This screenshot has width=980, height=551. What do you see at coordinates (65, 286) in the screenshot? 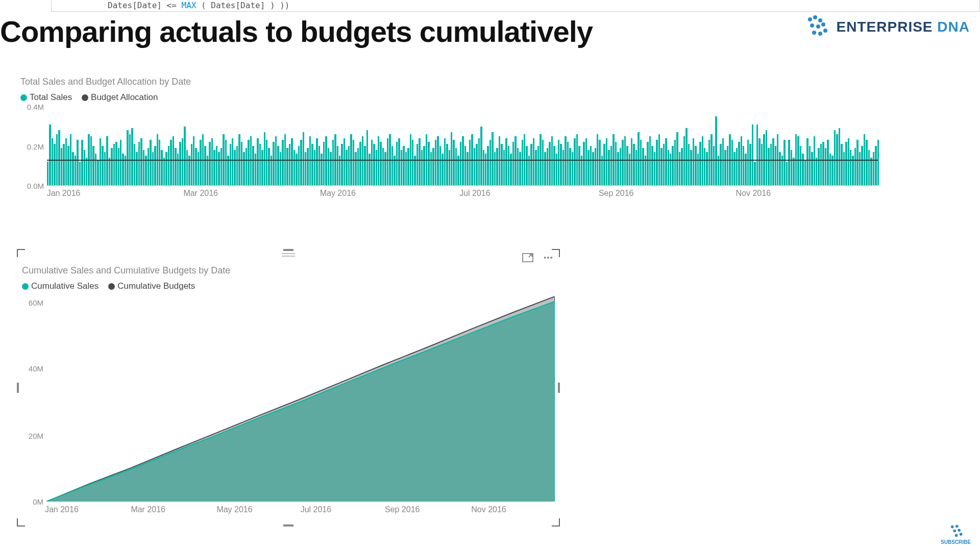
I see `legend-label-cum-sales: Cumulative Sales` at bounding box center [65, 286].